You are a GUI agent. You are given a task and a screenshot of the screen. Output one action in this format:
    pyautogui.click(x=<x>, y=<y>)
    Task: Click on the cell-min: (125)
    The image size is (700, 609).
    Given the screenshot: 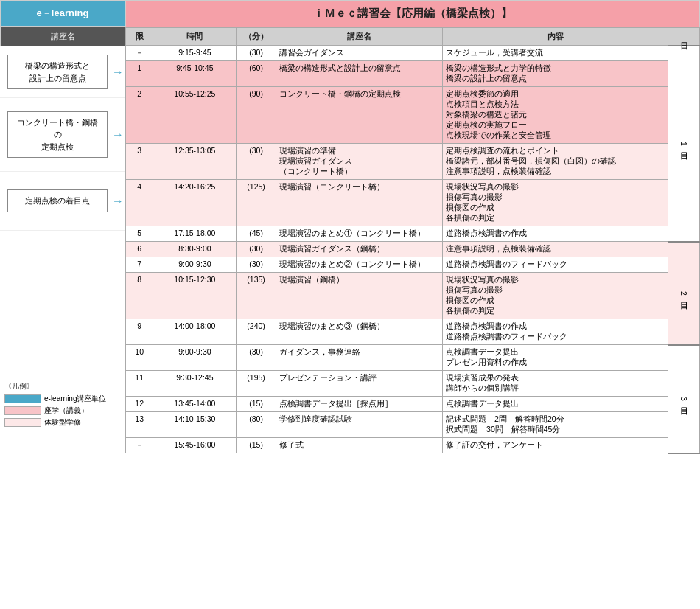 What is the action you would take?
    pyautogui.click(x=256, y=203)
    